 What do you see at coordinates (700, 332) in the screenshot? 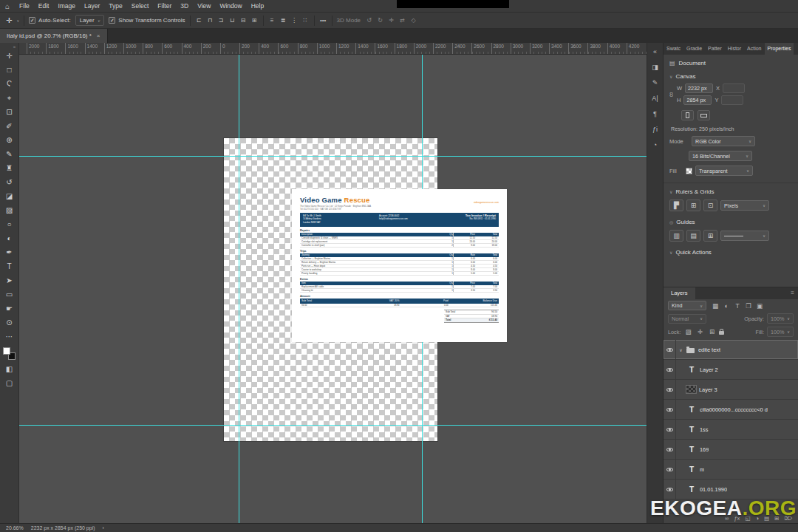
I see `lock-pixels-icon: ✛` at bounding box center [700, 332].